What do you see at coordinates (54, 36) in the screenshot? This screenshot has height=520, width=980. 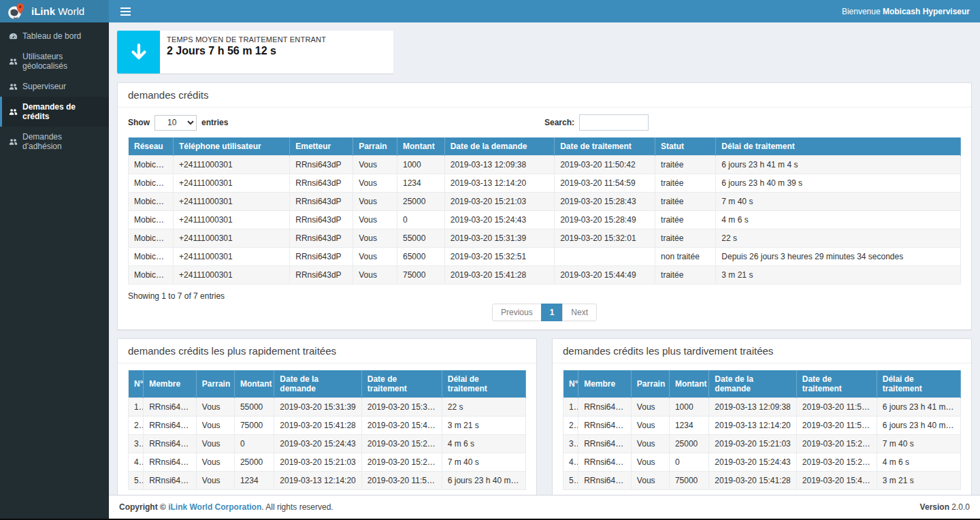 I see `sidebar-item-tableau-de-bord: Tableau de bord` at bounding box center [54, 36].